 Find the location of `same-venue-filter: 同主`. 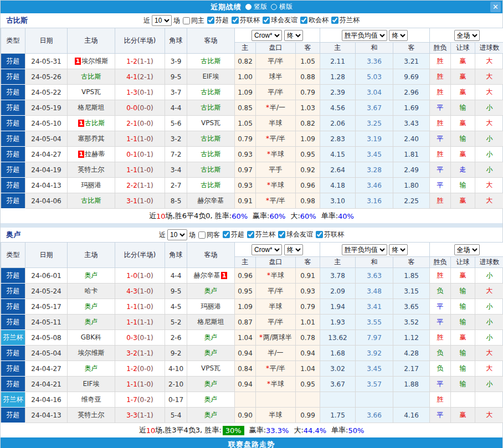

same-venue-filter: 同主 is located at coordinates (194, 21).